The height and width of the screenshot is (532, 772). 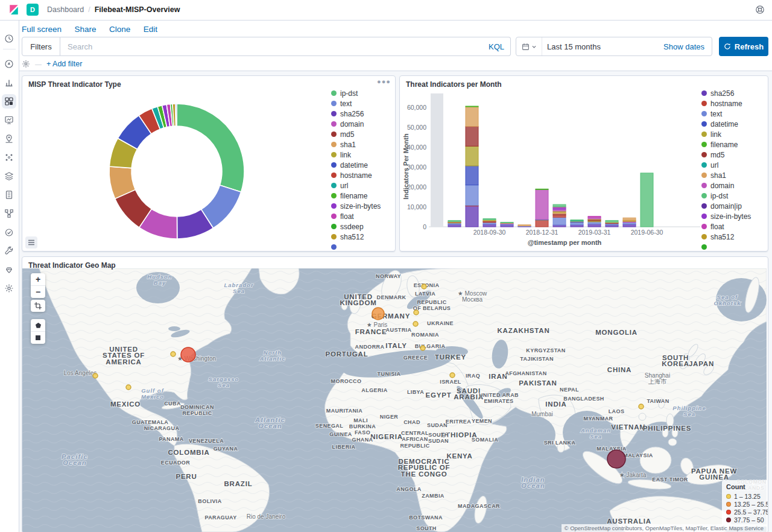 I want to click on zoom-out-button: −, so click(x=38, y=292).